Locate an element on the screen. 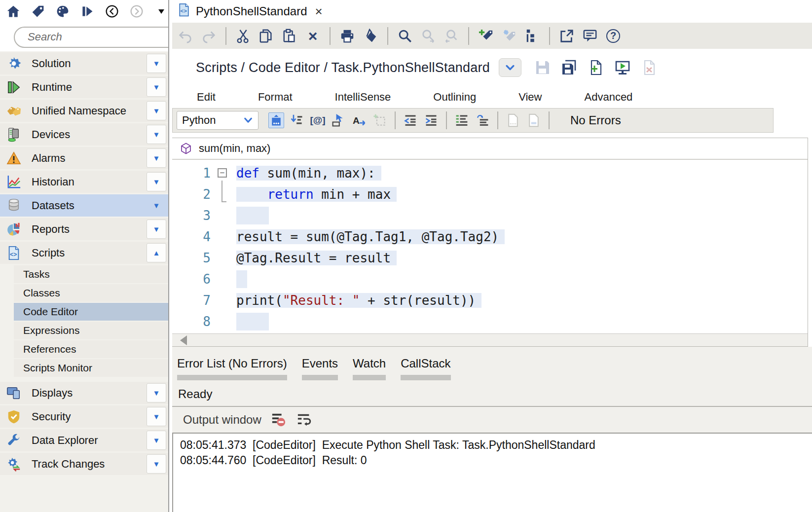  find-next-icon is located at coordinates (428, 36).